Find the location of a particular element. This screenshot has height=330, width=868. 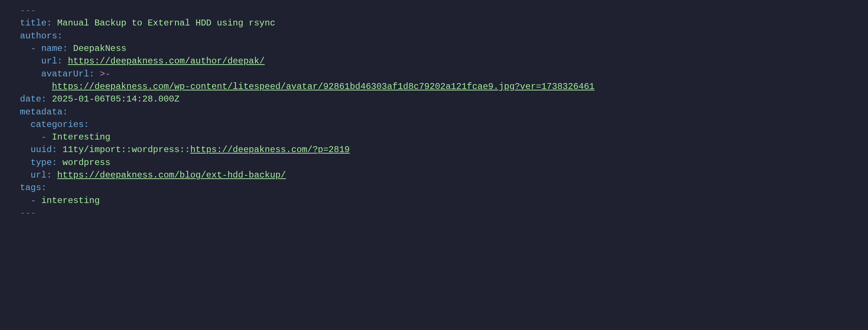

categories-line: categories: is located at coordinates (442, 125).